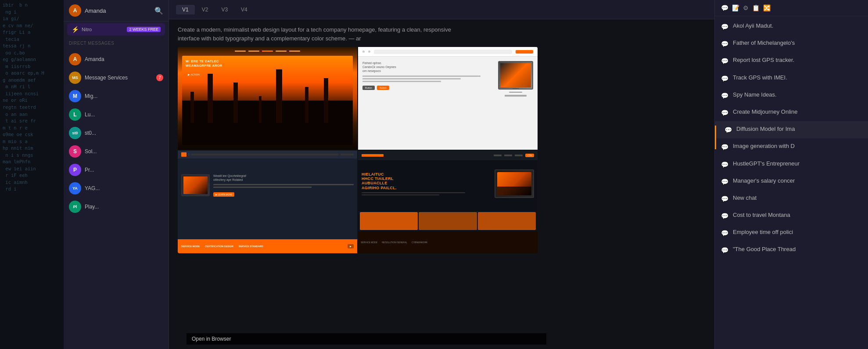 The width and height of the screenshot is (868, 349). What do you see at coordinates (792, 198) in the screenshot?
I see `right-item-new-chat: 💬 New chat` at bounding box center [792, 198].